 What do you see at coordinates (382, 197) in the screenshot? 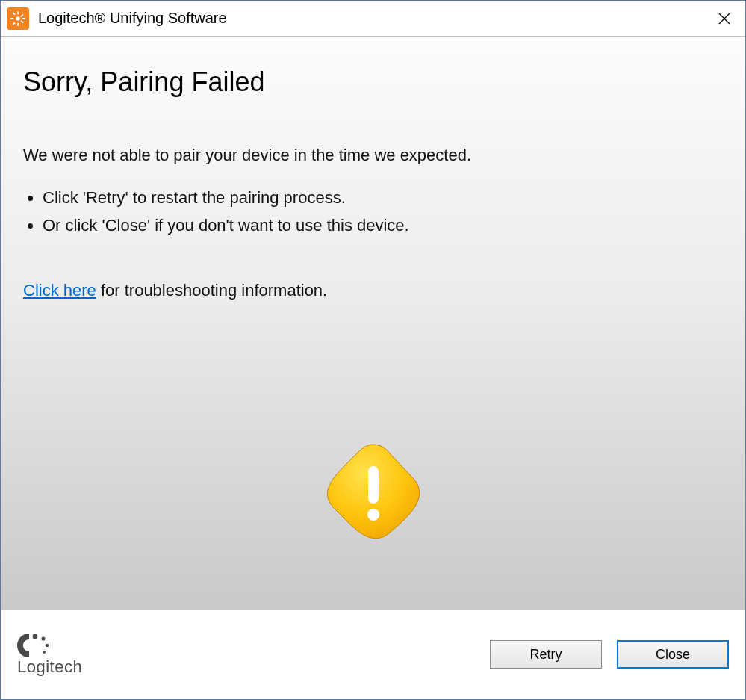
I see `instruction-item: Click 'Retry' to restart the pairing pro…` at bounding box center [382, 197].